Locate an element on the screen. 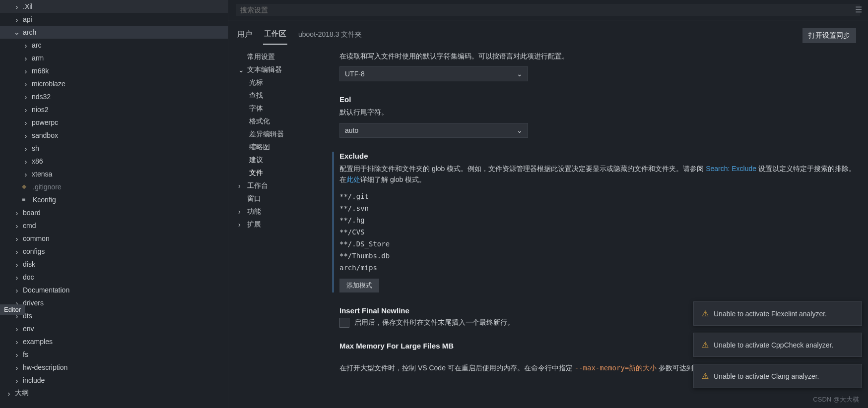  tree-item-env: env is located at coordinates (114, 329).